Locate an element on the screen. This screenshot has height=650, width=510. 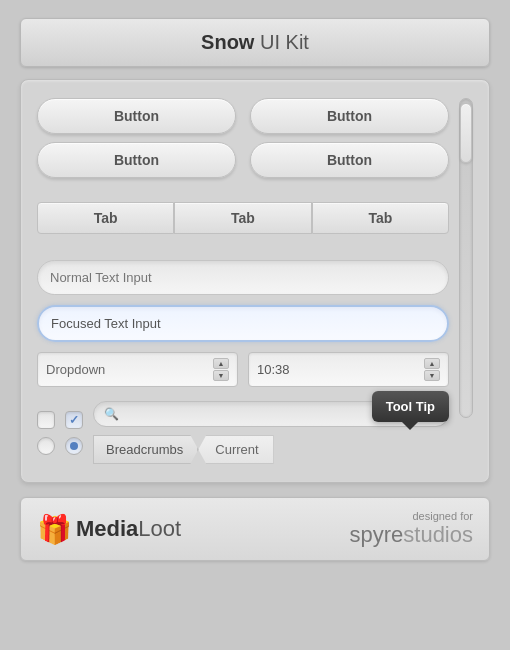
tab-3: Tab is located at coordinates (380, 218).